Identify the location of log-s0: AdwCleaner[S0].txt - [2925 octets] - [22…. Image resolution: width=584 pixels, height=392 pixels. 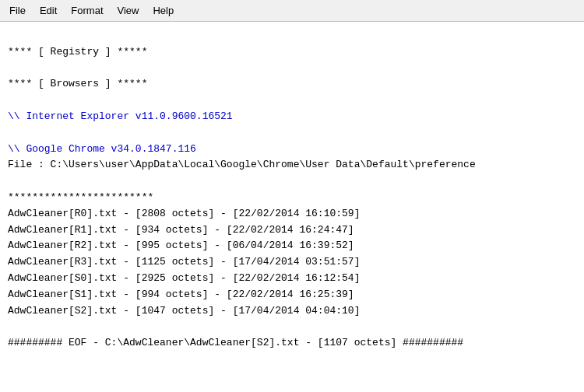
(292, 278).